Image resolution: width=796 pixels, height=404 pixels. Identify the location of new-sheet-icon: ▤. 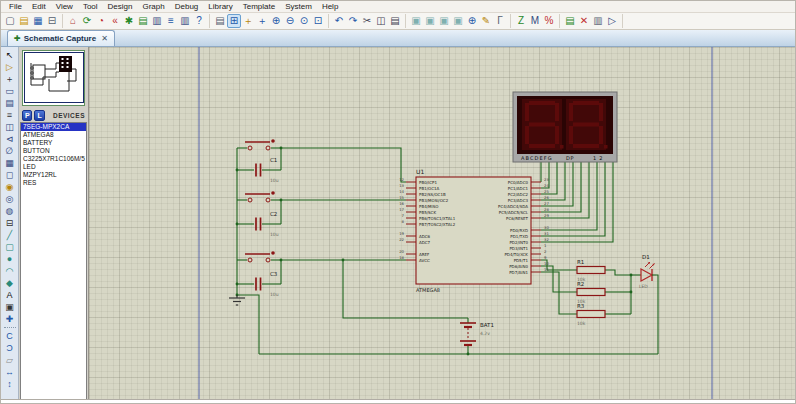
(570, 21).